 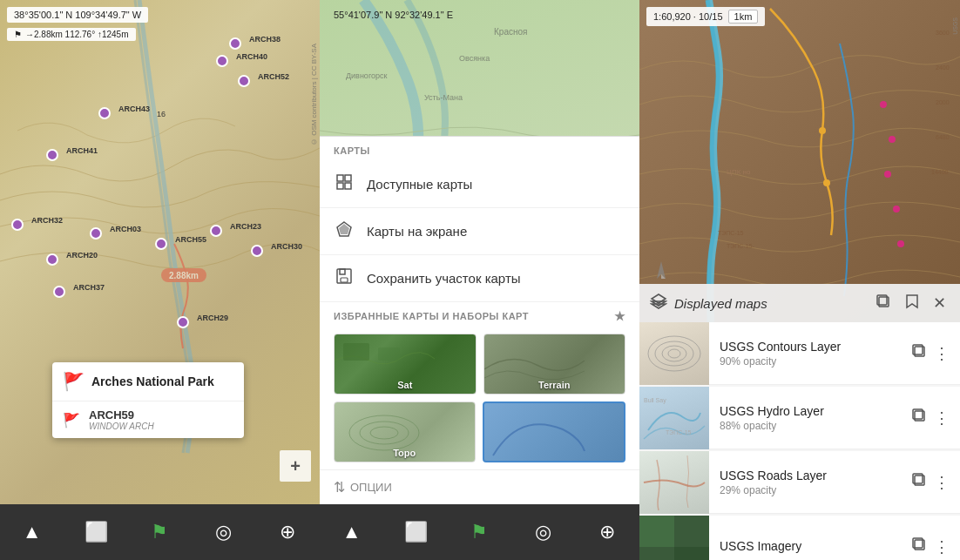 I want to click on imagery-info: USGS Imagery, so click(x=810, y=547).